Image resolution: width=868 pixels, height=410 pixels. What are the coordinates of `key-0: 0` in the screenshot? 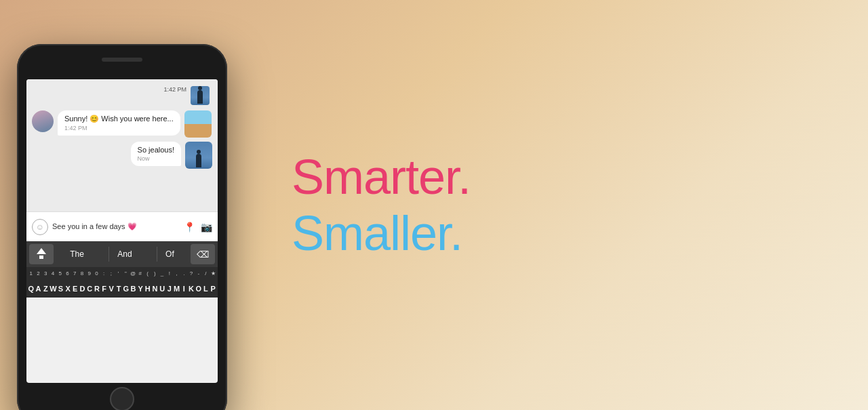 It's located at (97, 274).